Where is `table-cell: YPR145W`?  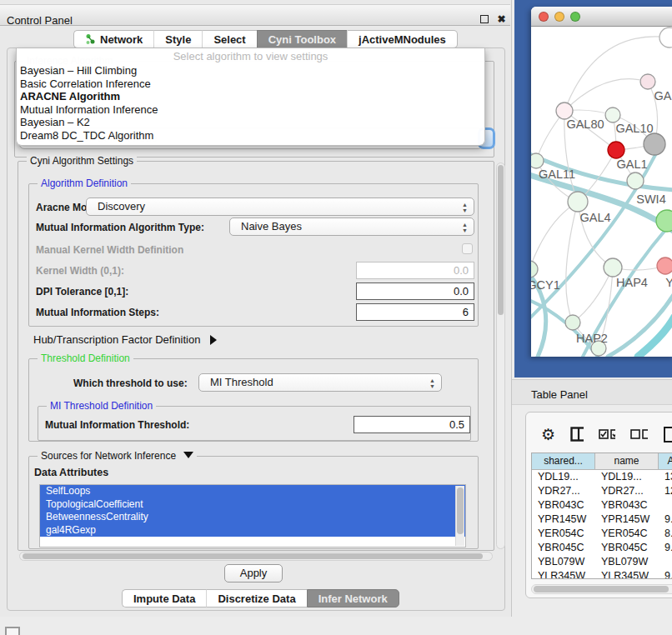 table-cell: YPR145W is located at coordinates (627, 520).